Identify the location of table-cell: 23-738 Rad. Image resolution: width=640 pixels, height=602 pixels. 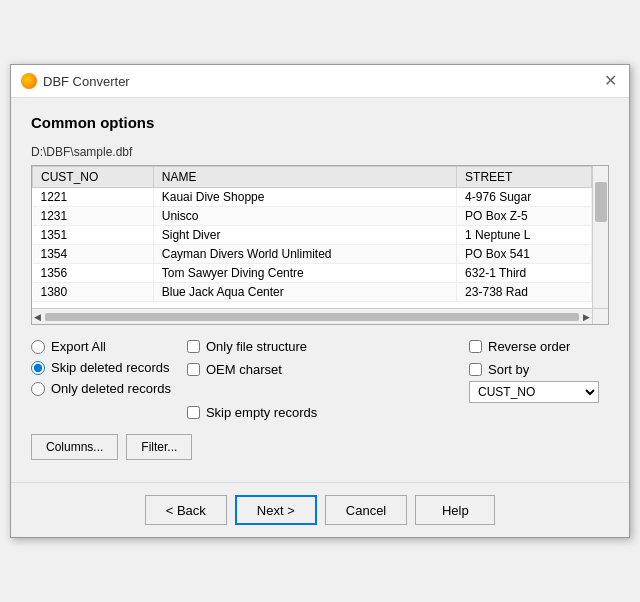
(524, 292).